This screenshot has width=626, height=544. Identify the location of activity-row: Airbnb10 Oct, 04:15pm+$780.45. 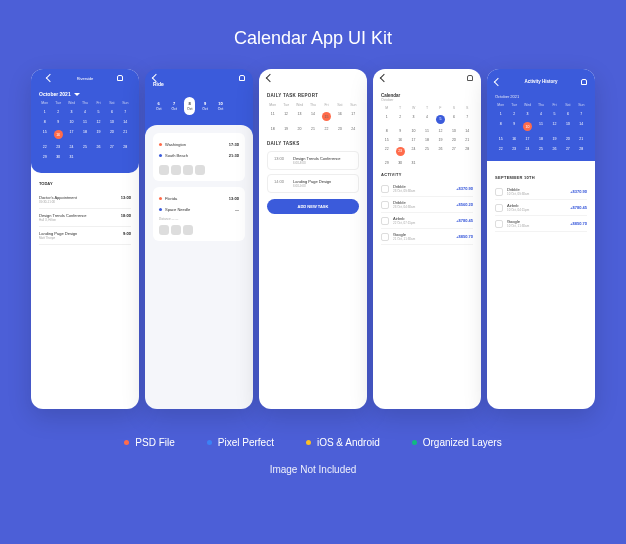
(541, 208).